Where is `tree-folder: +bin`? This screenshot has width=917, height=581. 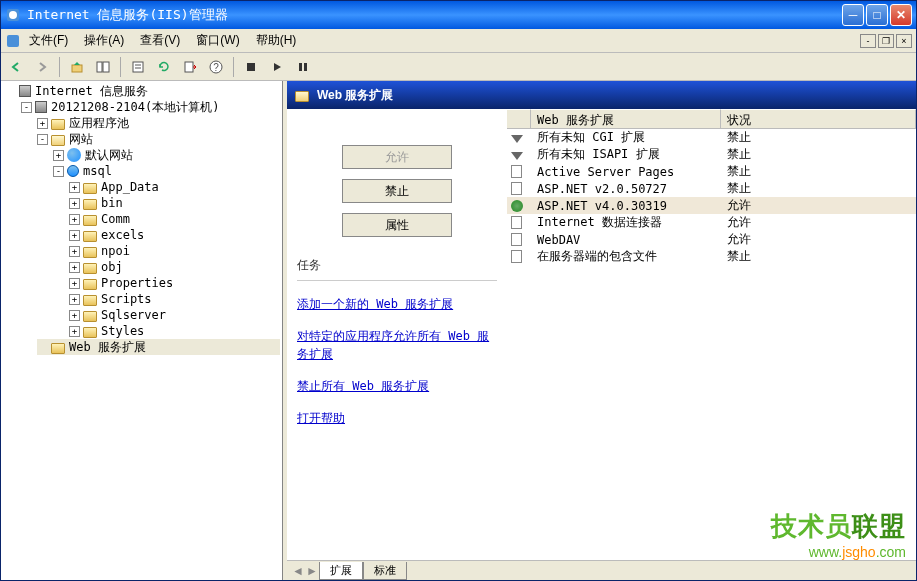
tree-folder: +bin is located at coordinates (174, 203).